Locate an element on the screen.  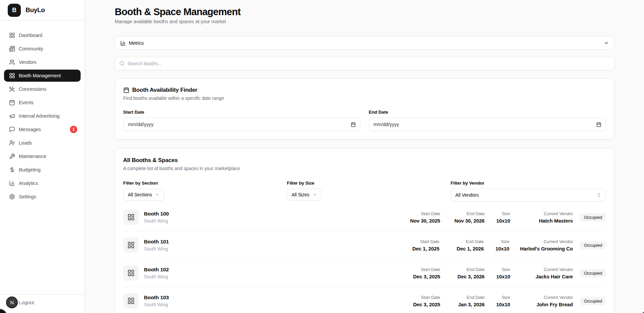
filter-vendor-value: All Vendors is located at coordinates (467, 195).